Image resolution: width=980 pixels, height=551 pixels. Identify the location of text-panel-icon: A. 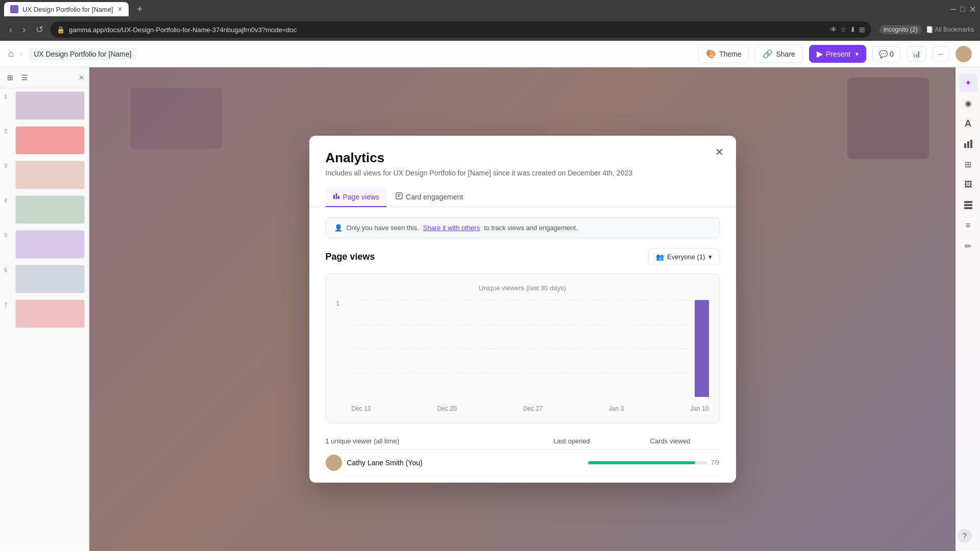
(968, 123).